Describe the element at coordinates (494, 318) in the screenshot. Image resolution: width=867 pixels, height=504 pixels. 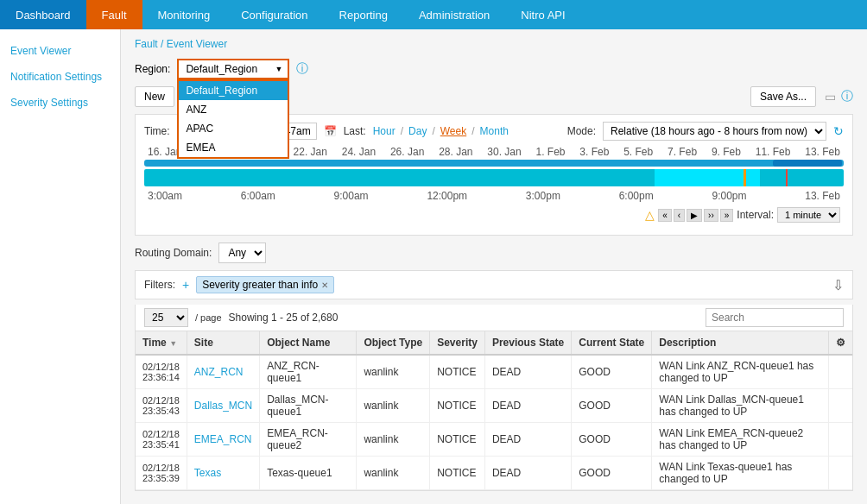
I see `pagination-row: 25 50 100 / page Showing 1 - 25 of 2,680` at that location.